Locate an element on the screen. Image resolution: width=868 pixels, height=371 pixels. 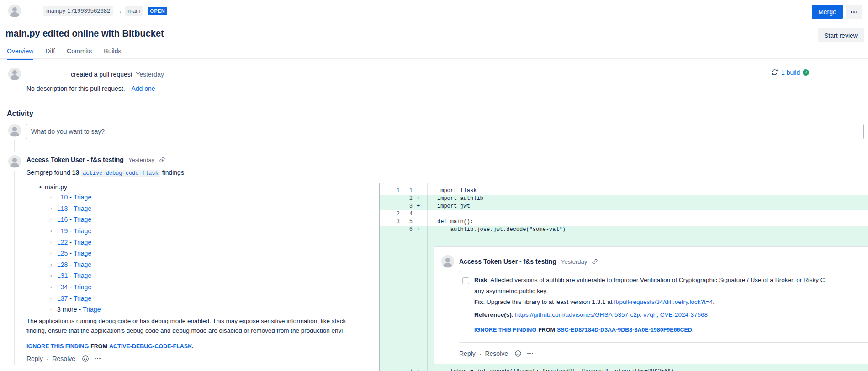
start-review-button: Start review is located at coordinates (841, 36).